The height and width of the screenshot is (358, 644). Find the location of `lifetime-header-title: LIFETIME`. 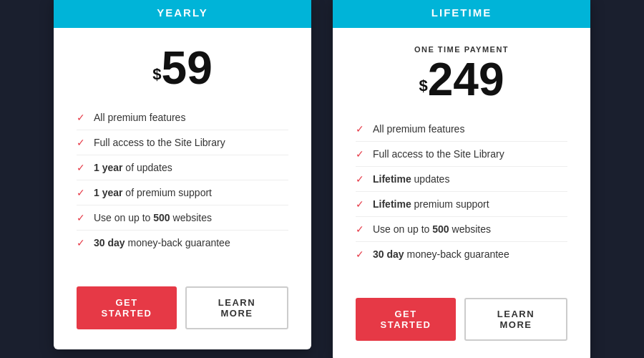

lifetime-header-title: LIFETIME is located at coordinates (462, 13).